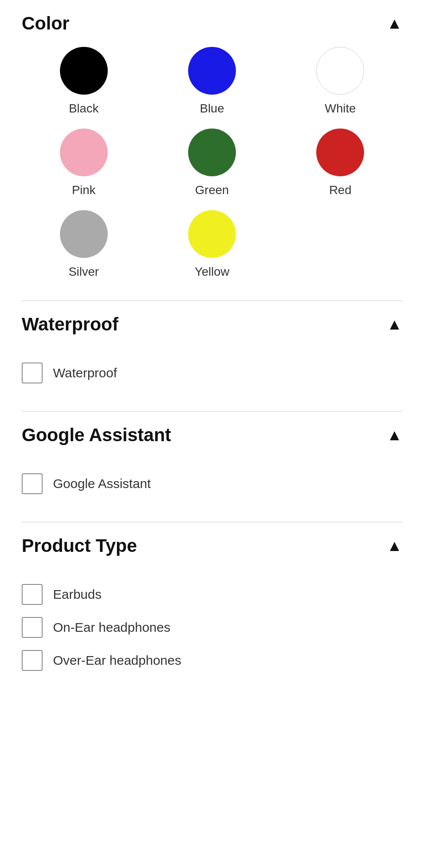 The image size is (424, 868). Describe the element at coordinates (83, 81) in the screenshot. I see `color-item-black: Black` at that location.